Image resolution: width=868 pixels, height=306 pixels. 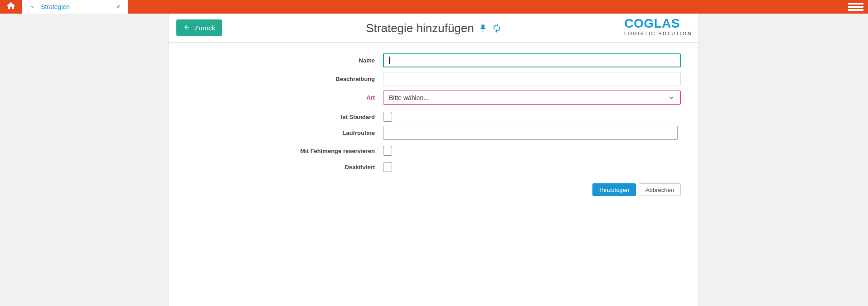 I want to click on name-label: Name, so click(x=272, y=61).